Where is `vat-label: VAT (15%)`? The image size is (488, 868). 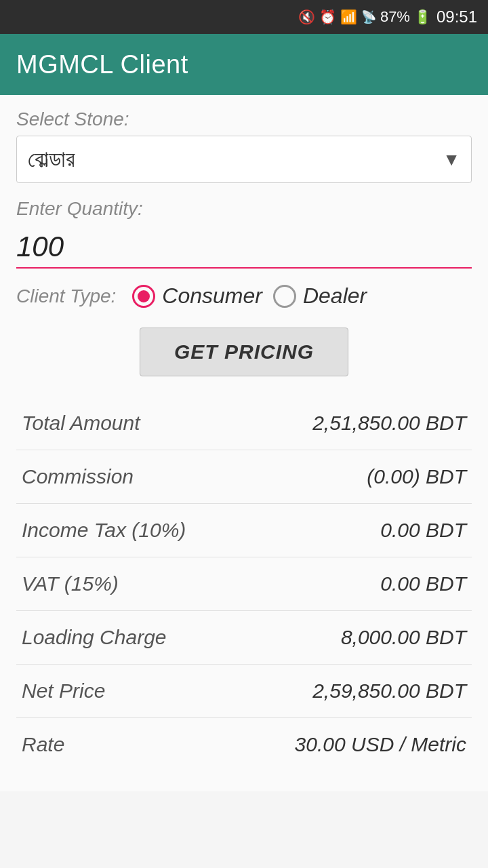
vat-label: VAT (15%) is located at coordinates (70, 584).